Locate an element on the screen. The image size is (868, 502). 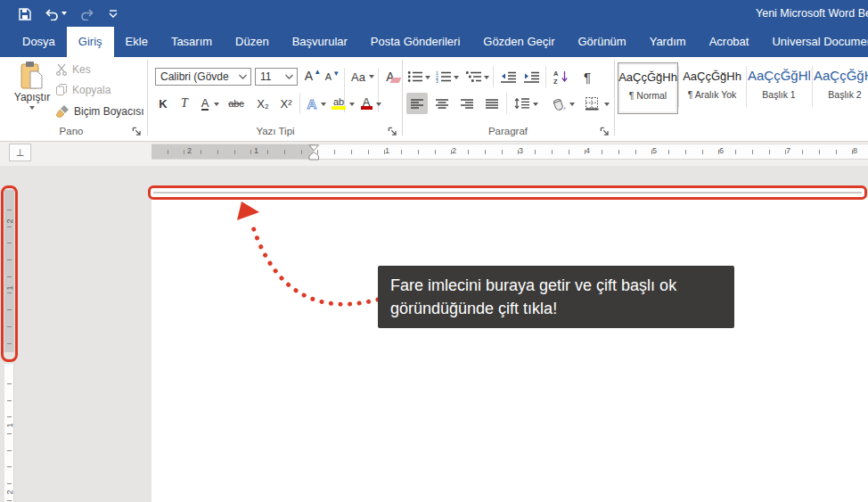
borders-button is located at coordinates (592, 103).